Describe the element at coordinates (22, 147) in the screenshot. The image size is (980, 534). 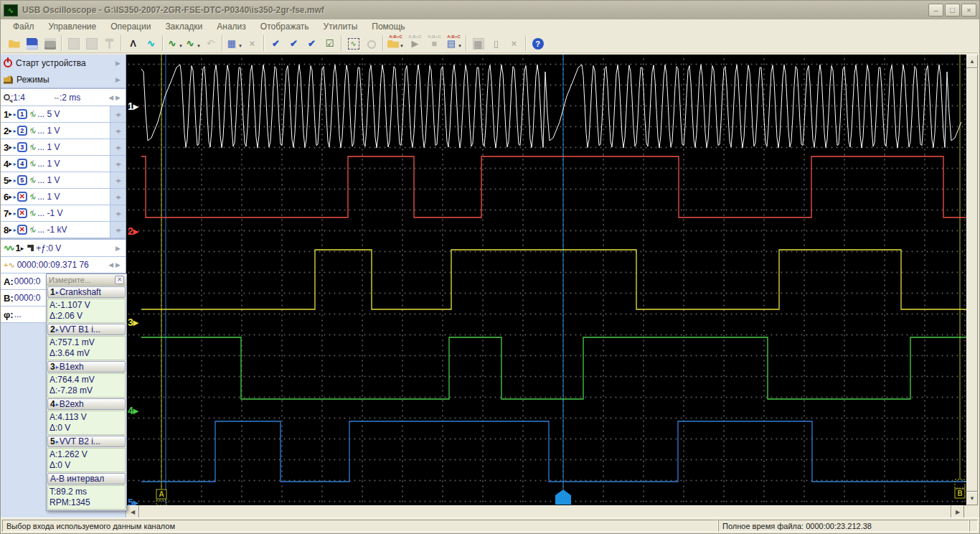
I see `channel-badge-icon: 3` at that location.